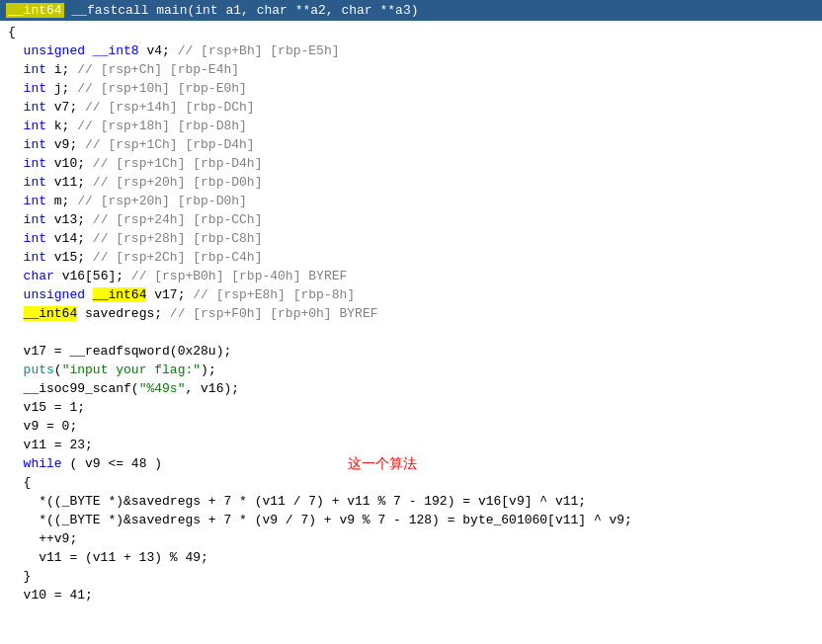 This screenshot has height=644, width=822. What do you see at coordinates (382, 464) in the screenshot?
I see `algorithm-annotation: 这一个算法` at bounding box center [382, 464].